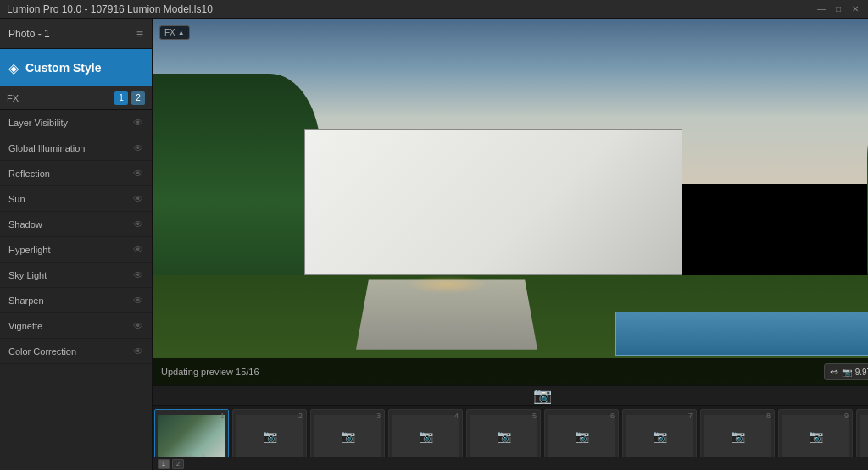 The height and width of the screenshot is (470, 868). Describe the element at coordinates (76, 34) in the screenshot. I see `photo-header: Photo - 1 ≡` at that location.